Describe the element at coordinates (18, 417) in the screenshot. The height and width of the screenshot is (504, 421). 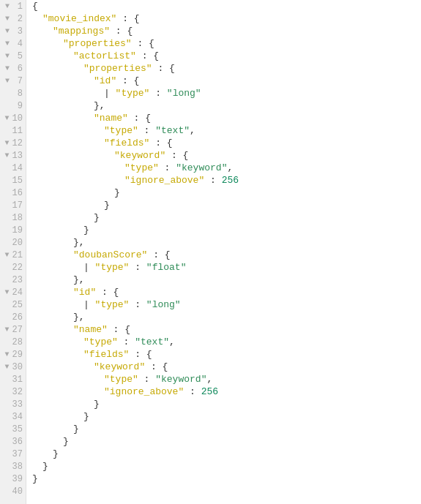
I see `line-num-text-34: 34` at that location.